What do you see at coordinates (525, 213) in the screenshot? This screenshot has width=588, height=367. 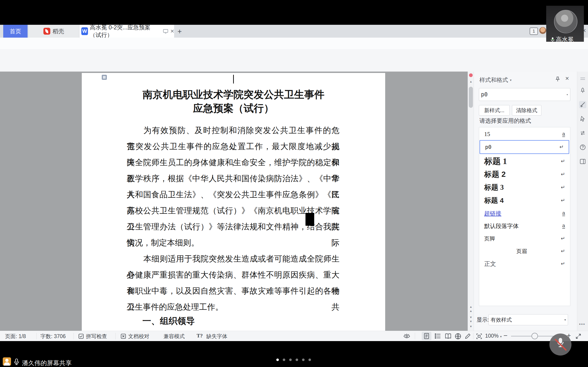 I see `style-item-hyperlink: 超链接 a` at bounding box center [525, 213].